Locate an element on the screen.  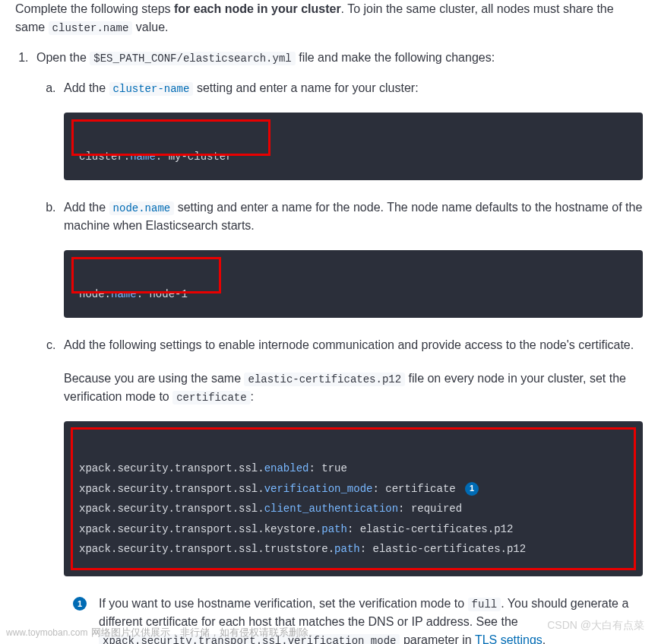
sub-c-p2-suffix: : is located at coordinates (252, 397).